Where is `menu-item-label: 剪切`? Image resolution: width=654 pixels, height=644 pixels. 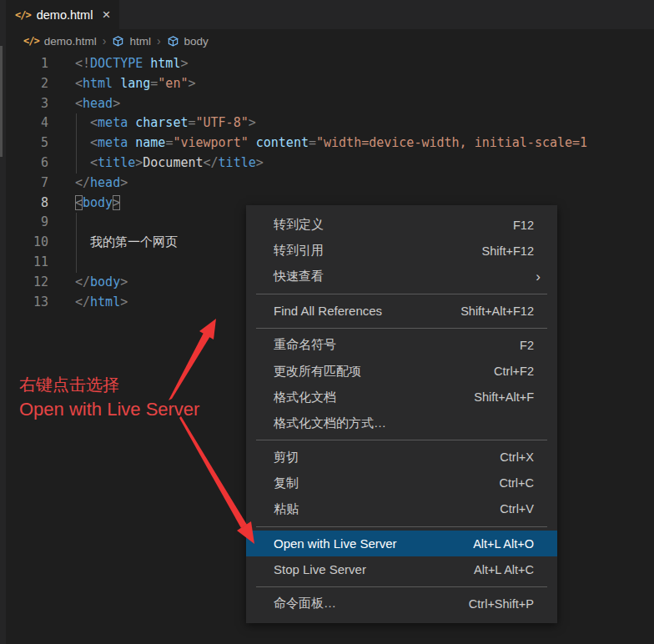
menu-item-label: 剪切 is located at coordinates (286, 457).